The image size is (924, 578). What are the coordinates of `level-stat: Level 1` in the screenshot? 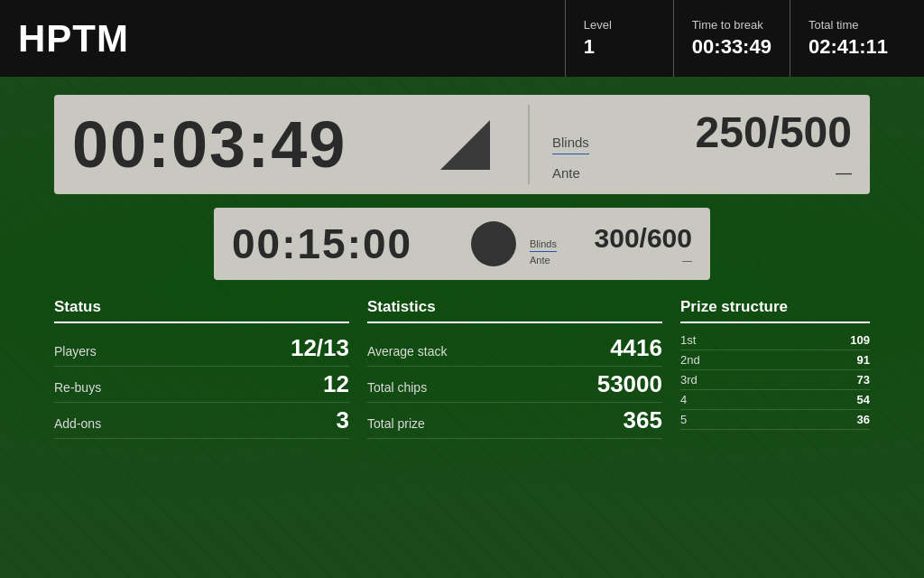 It's located at (619, 38).